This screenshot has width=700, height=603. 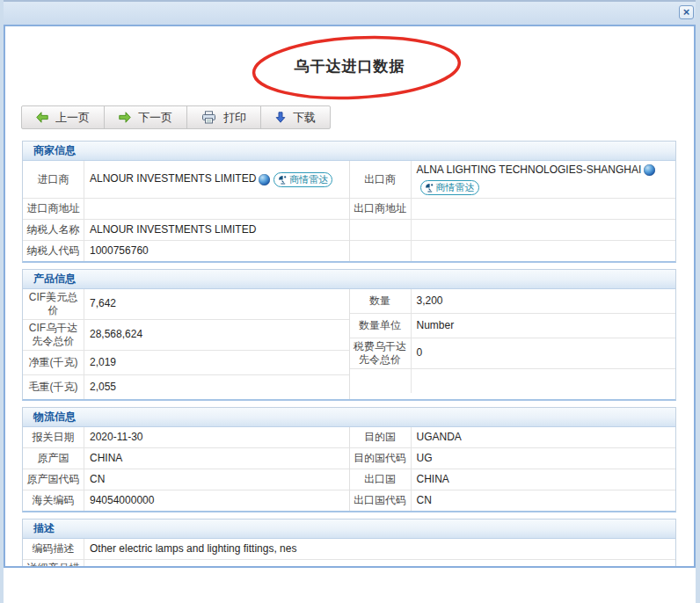 What do you see at coordinates (54, 387) in the screenshot?
I see `field-label: 毛重(千克)` at bounding box center [54, 387].